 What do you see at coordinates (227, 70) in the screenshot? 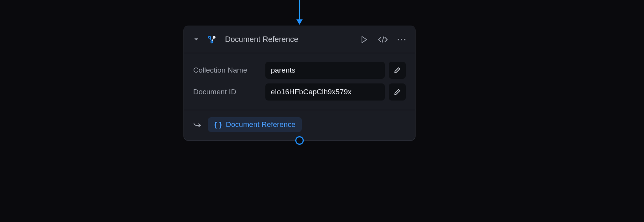
I see `field-label: Collection Name` at bounding box center [227, 70].